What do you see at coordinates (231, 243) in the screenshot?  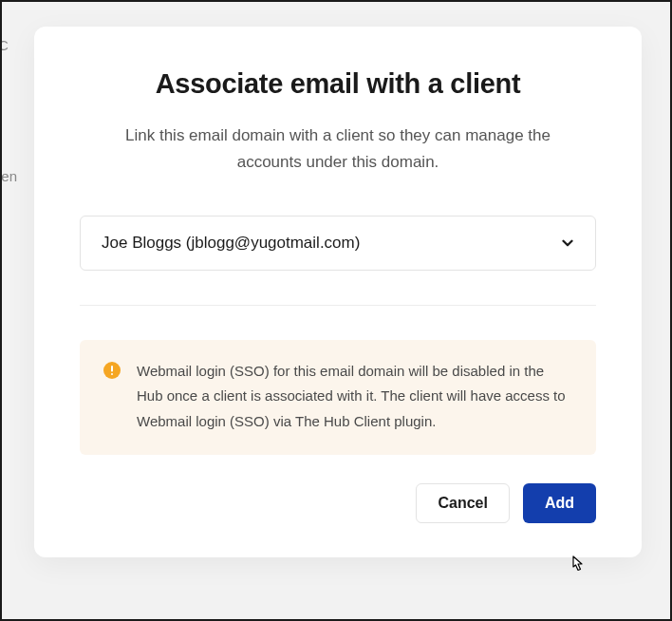 I see `client-select-value: Joe Bloggs (jblogg@yugotmail.com)` at bounding box center [231, 243].